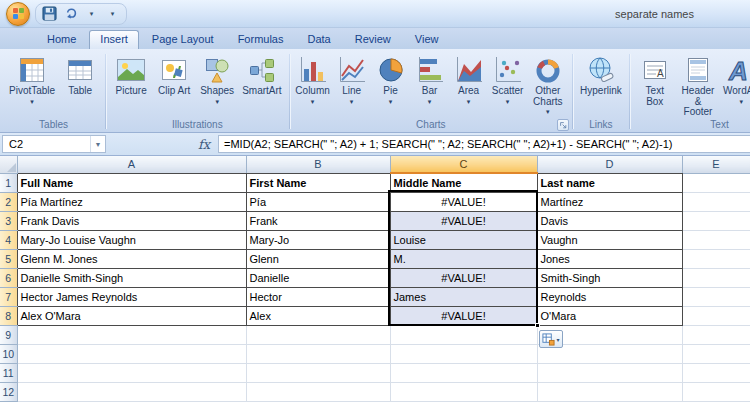  Describe the element at coordinates (601, 85) in the screenshot. I see `hyperlink-button: Hyperlink` at that location.